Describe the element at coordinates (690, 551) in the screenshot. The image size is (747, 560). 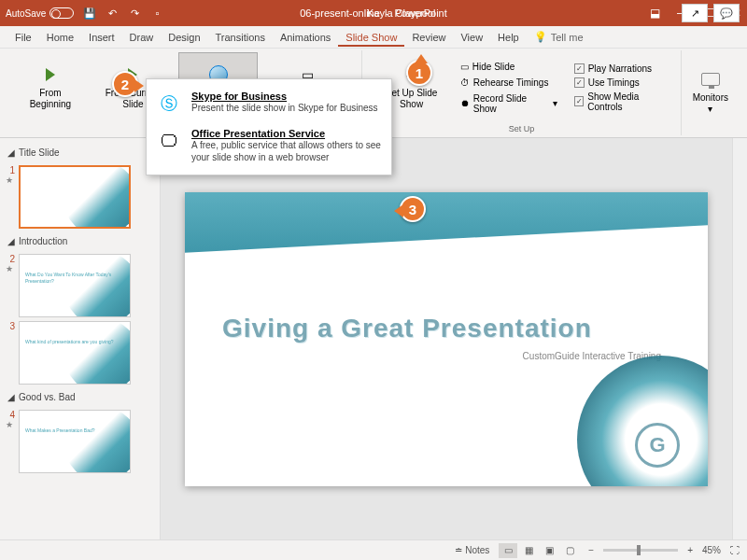
I see `zoom-in-button: +` at that location.